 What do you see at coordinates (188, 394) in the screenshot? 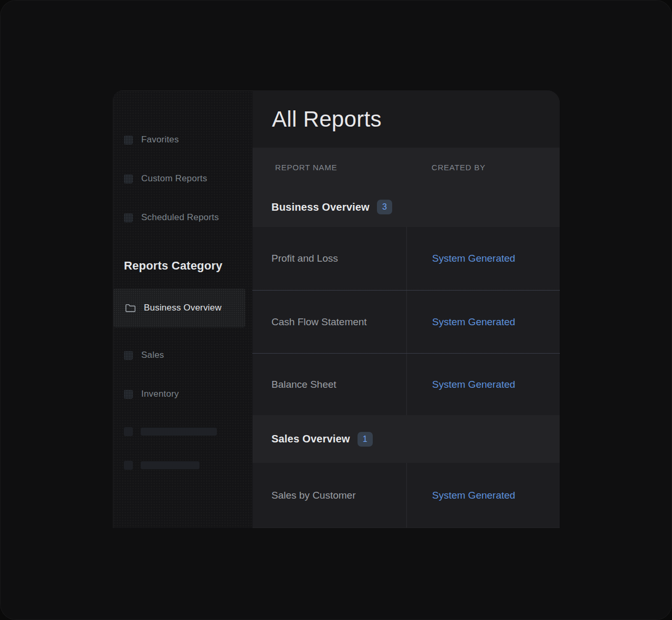
I see `sidebar-item-inventory: Inventory` at bounding box center [188, 394].